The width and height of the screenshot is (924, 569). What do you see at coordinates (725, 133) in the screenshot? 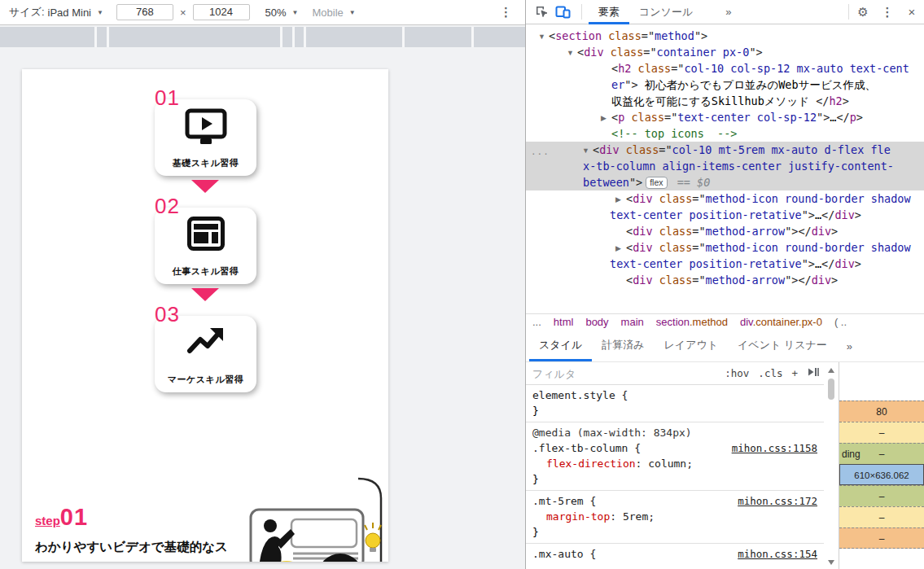
I see `dom-tree-line: <!-- top icons -->` at bounding box center [725, 133].